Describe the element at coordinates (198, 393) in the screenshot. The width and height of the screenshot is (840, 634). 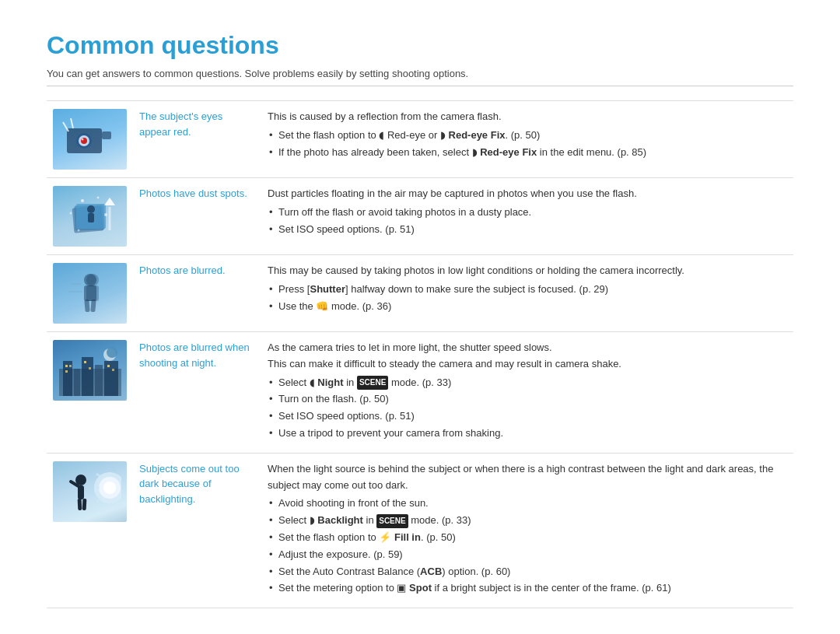
I see `row-label-night: Photos are blurred when shooting at nigh…` at that location.